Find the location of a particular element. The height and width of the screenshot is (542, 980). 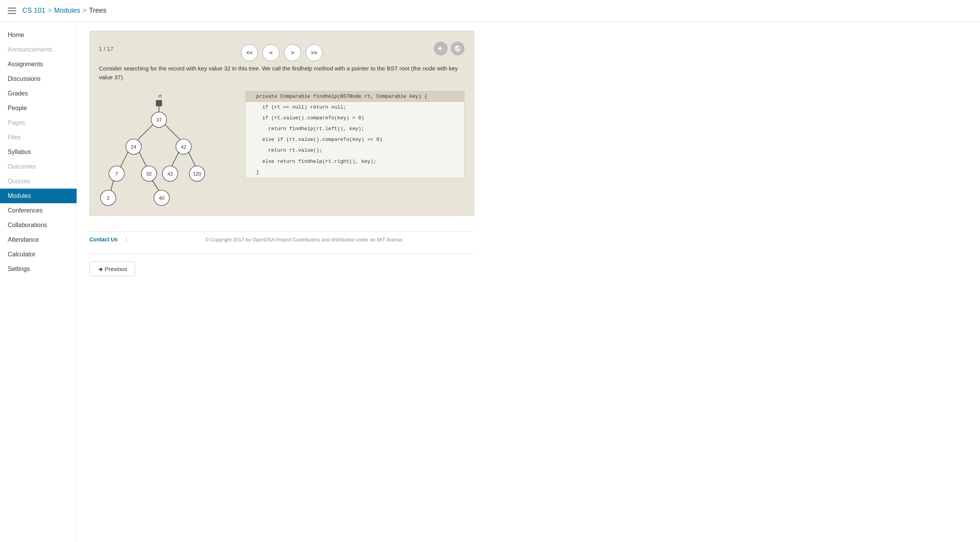

sidebar-item-quizzes: Quizzes is located at coordinates (38, 181).